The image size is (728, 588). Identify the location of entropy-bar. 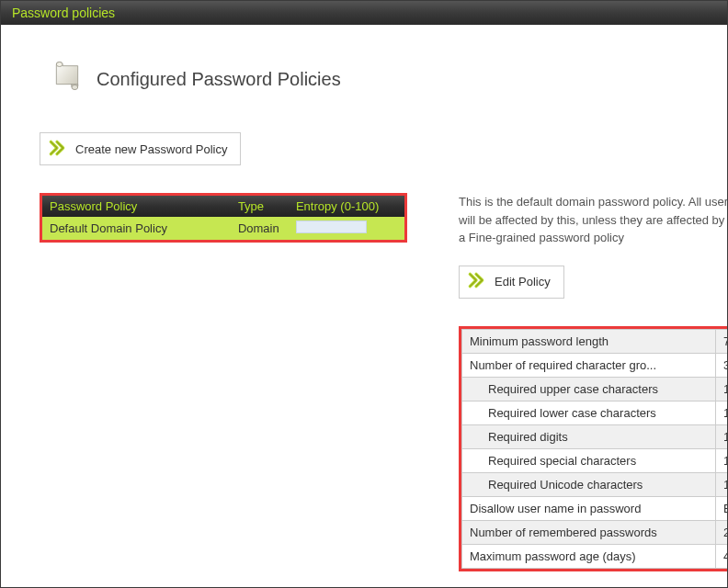
(331, 227).